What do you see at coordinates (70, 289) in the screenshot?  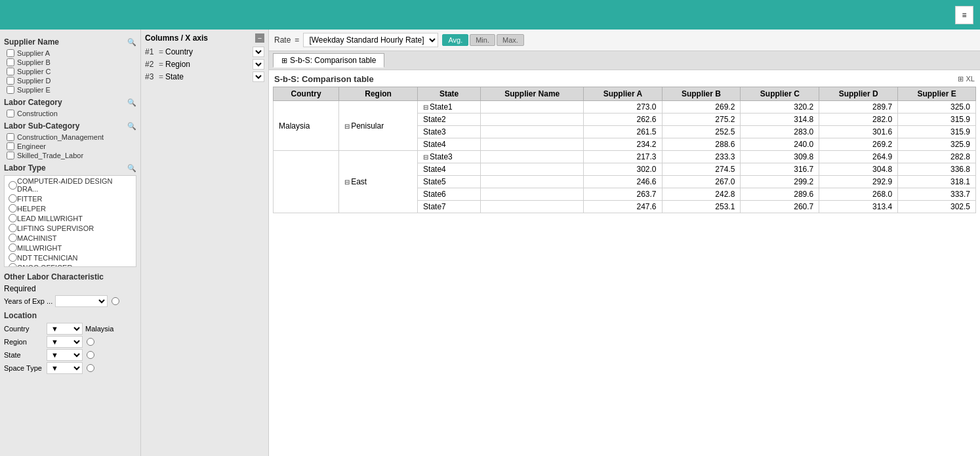 I see `required-row: Required` at bounding box center [70, 289].